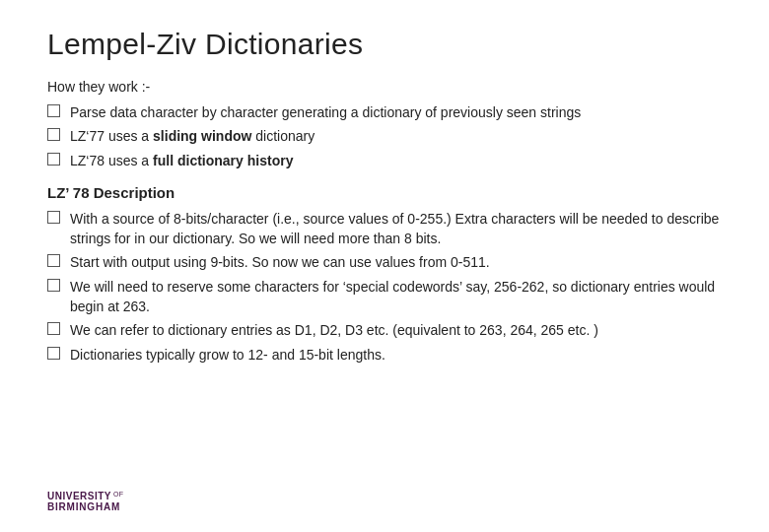 The image size is (769, 532). What do you see at coordinates (384, 112) in the screenshot?
I see `list-item: Parse data character by character genera…` at bounding box center [384, 112].